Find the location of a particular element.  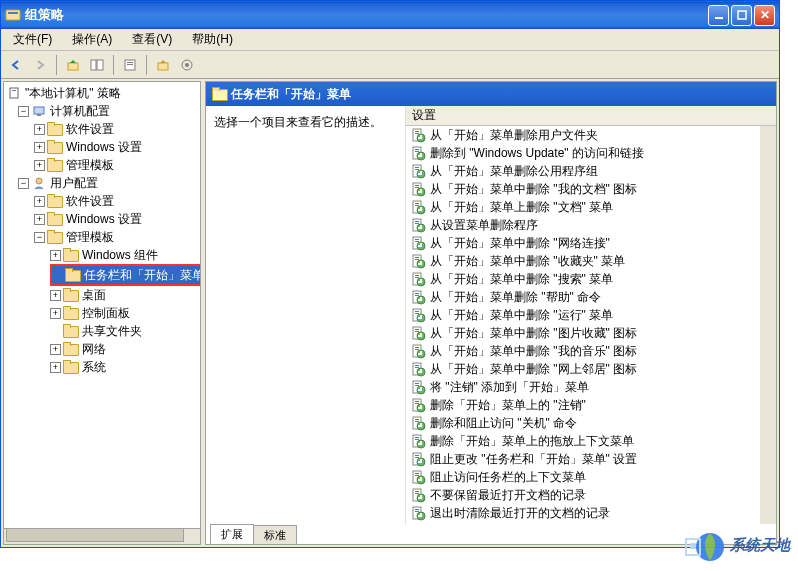

tree-label: 任务栏和「开始」菜单 is located at coordinates (142, 276).